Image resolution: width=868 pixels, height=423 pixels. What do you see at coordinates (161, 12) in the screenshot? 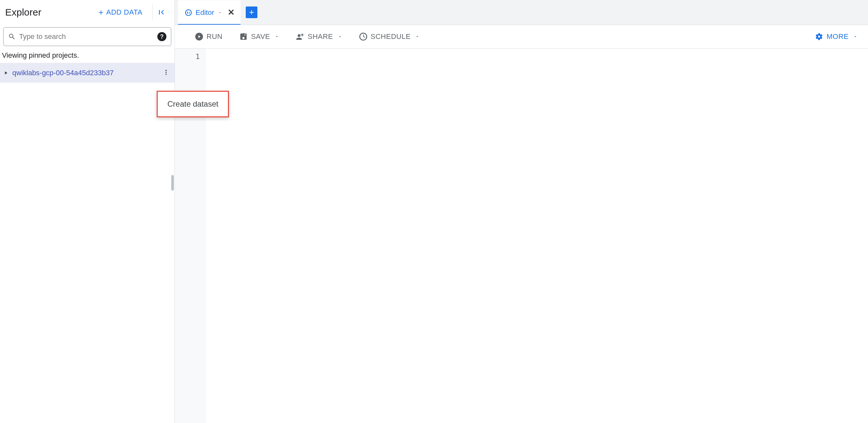
I see `collapse-panel-button` at bounding box center [161, 12].